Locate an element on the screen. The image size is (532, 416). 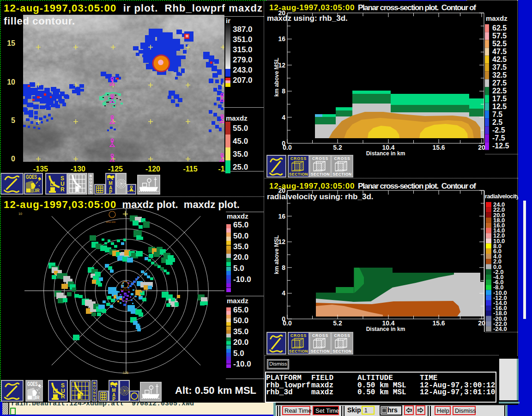
svg-text: -24.0 is located at coordinates (500, 329).